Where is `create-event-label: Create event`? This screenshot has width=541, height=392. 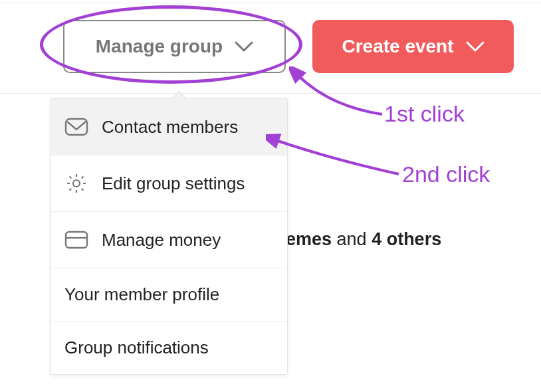 create-event-label: Create event is located at coordinates (397, 47).